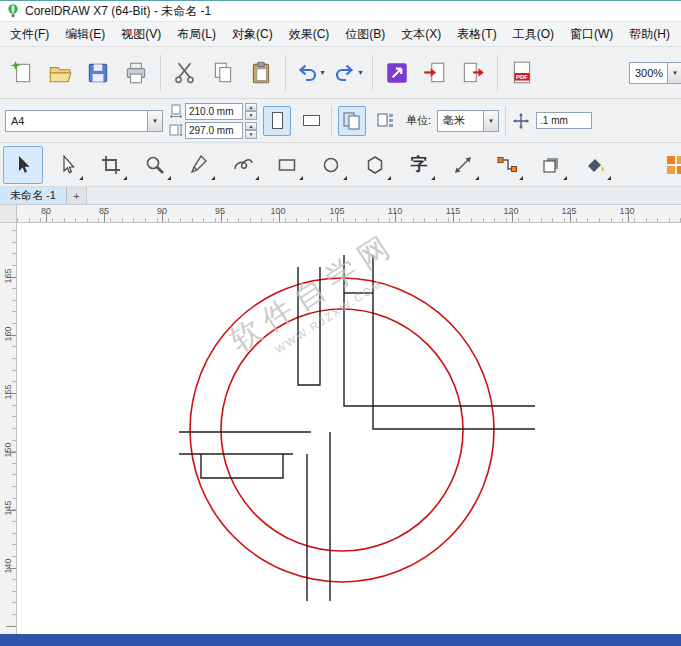  Describe the element at coordinates (435, 73) in the screenshot. I see `import-icon` at that location.